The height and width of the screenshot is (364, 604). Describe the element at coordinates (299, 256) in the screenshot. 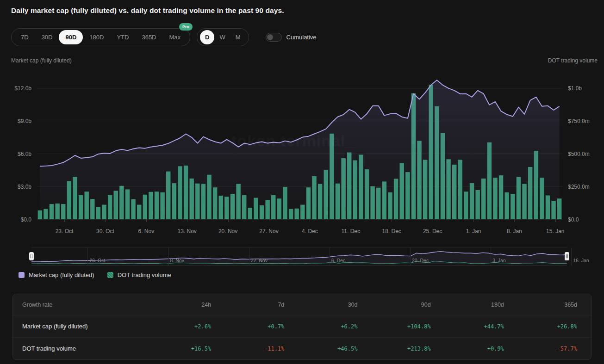

I see `minimap-brush-area: 26. Oct8. Nov22. Nov6. Dec20. Dec3. Jan1…` at that location.